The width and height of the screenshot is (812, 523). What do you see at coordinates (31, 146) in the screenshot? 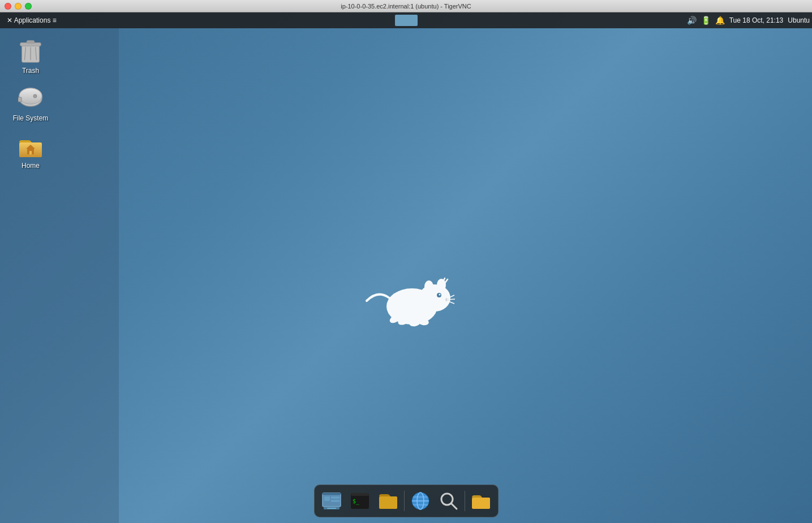
I see `home-icon-image` at bounding box center [31, 146].